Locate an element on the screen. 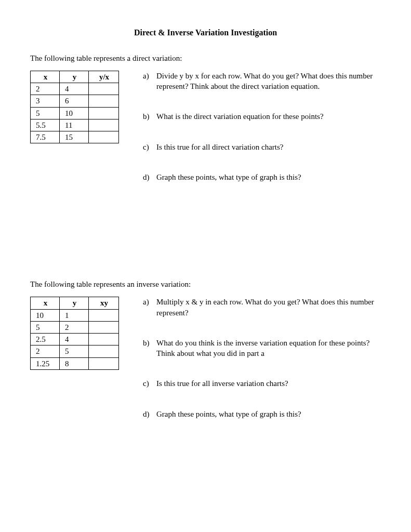 This screenshot has width=411, height=532. cell-y: 10 is located at coordinates (74, 113).